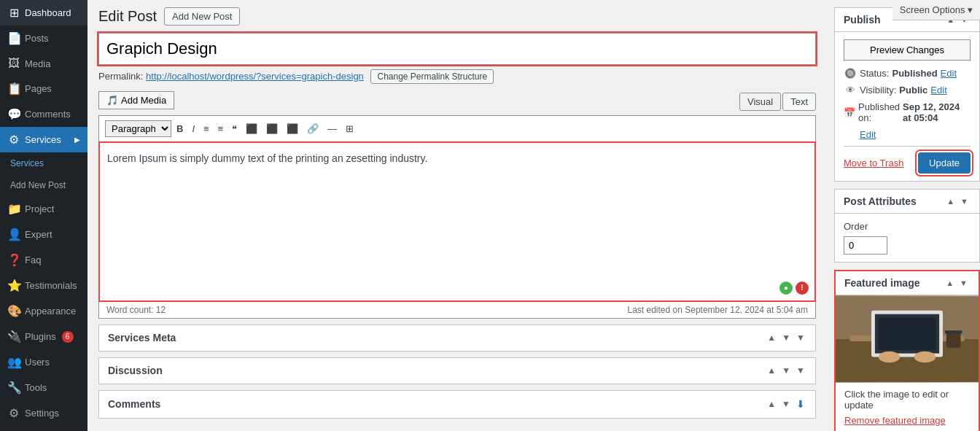 The height and width of the screenshot is (431, 980). Describe the element at coordinates (252, 128) in the screenshot. I see `align-left-button: ⬛` at that location.